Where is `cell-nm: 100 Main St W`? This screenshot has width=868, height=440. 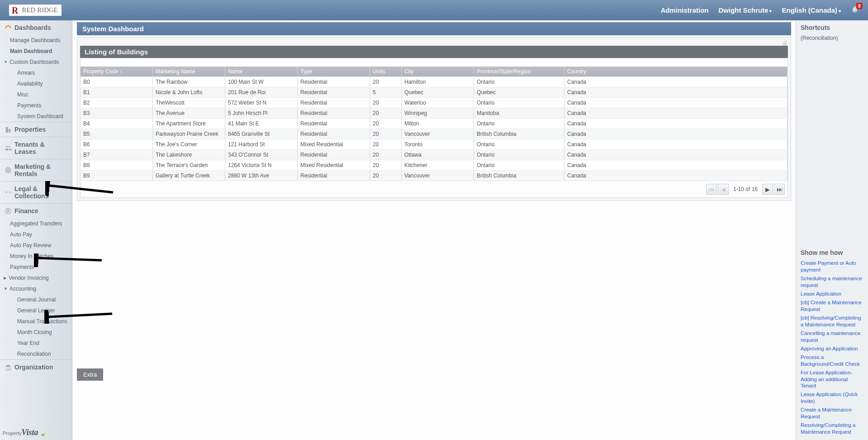 cell-nm: 100 Main St W is located at coordinates (261, 82).